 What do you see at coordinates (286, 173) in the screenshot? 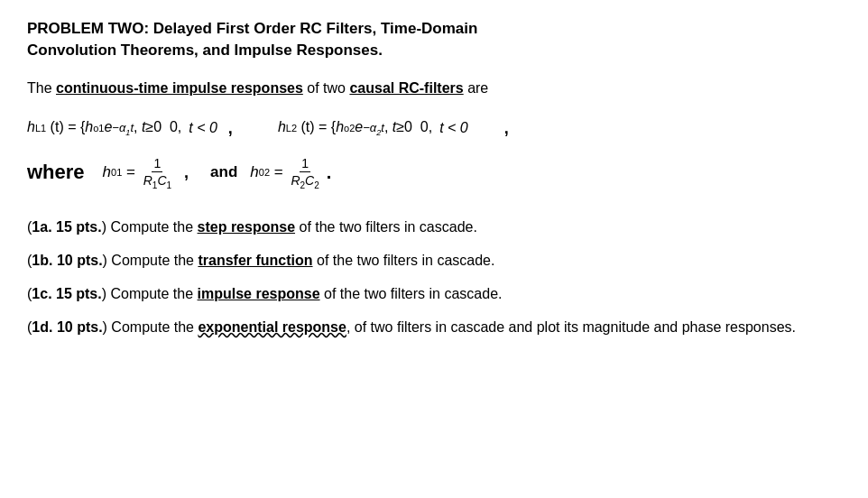
I see `h02-expression: h02 = 1 R2C2` at bounding box center [286, 173].